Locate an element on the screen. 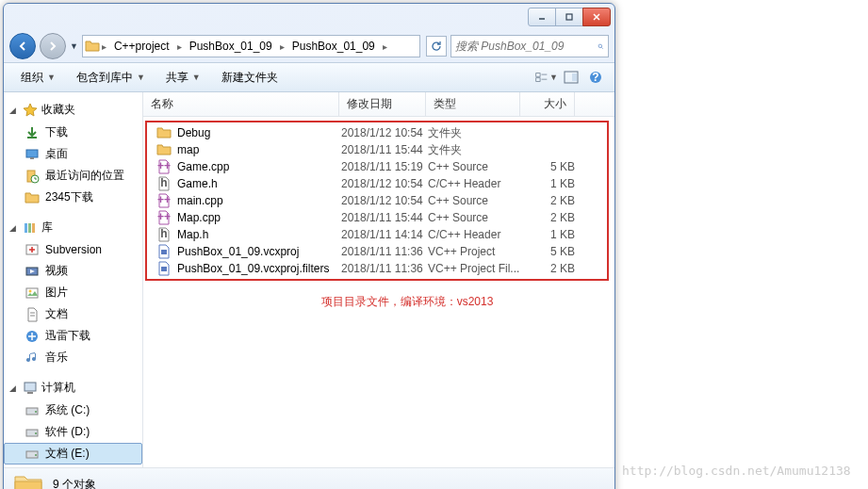 This screenshot has height=489, width=868. refresh-button is located at coordinates (436, 46).